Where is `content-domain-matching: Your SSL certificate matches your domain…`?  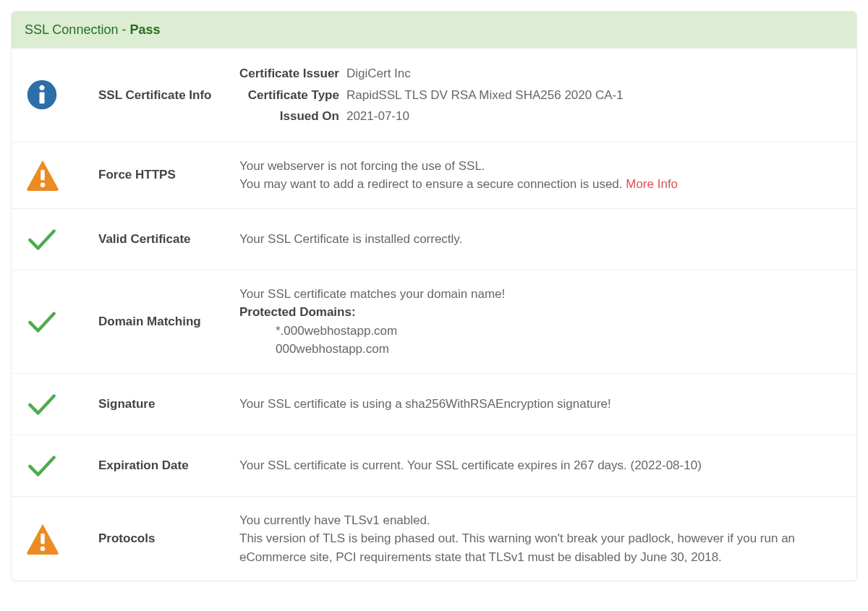 content-domain-matching: Your SSL certificate matches your domain… is located at coordinates (542, 322).